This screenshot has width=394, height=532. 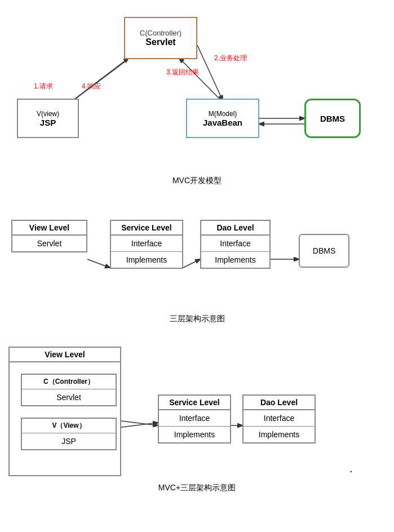 I want to click on service-level-label: Service Level, so click(x=147, y=228).